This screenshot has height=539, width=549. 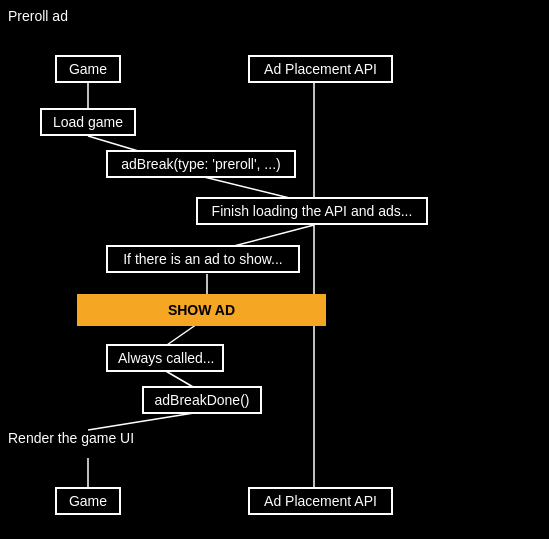 What do you see at coordinates (320, 501) in the screenshot?
I see `ad-placement-api-box-2: Ad Placement API` at bounding box center [320, 501].